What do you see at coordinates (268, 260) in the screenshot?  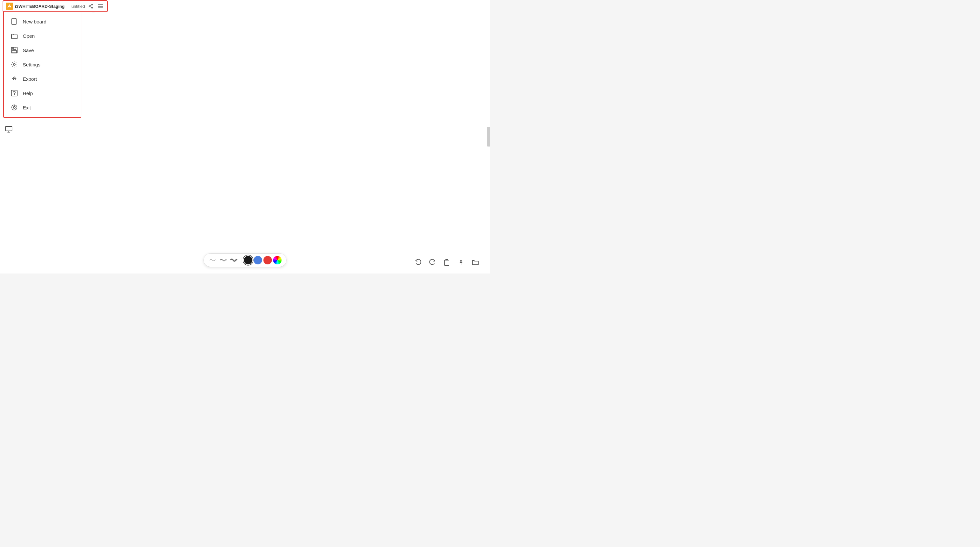 I see `color-red-button` at bounding box center [268, 260].